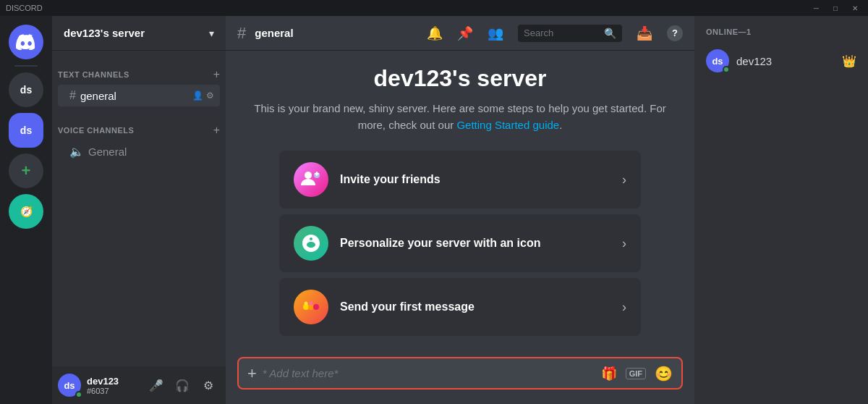  I want to click on notification-bell-icon: 🔔, so click(435, 33).